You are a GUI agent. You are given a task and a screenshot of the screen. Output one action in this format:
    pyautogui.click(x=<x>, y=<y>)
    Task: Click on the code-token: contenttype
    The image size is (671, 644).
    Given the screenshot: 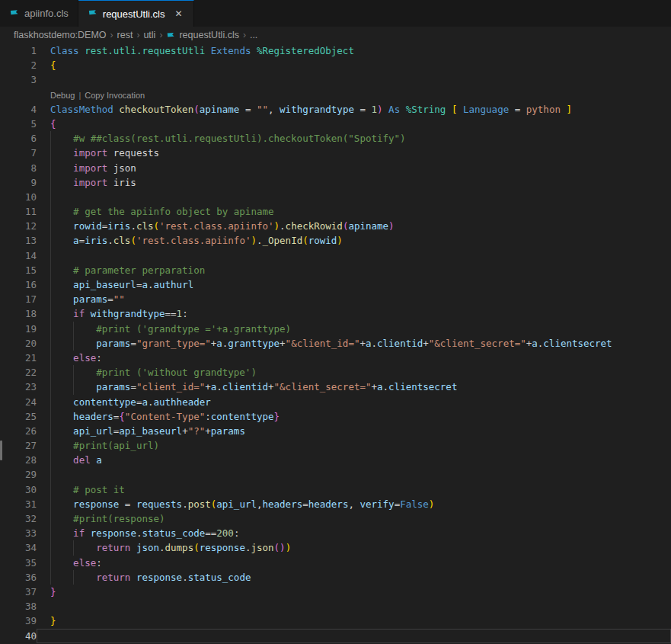 What is the action you would take?
    pyautogui.click(x=105, y=402)
    